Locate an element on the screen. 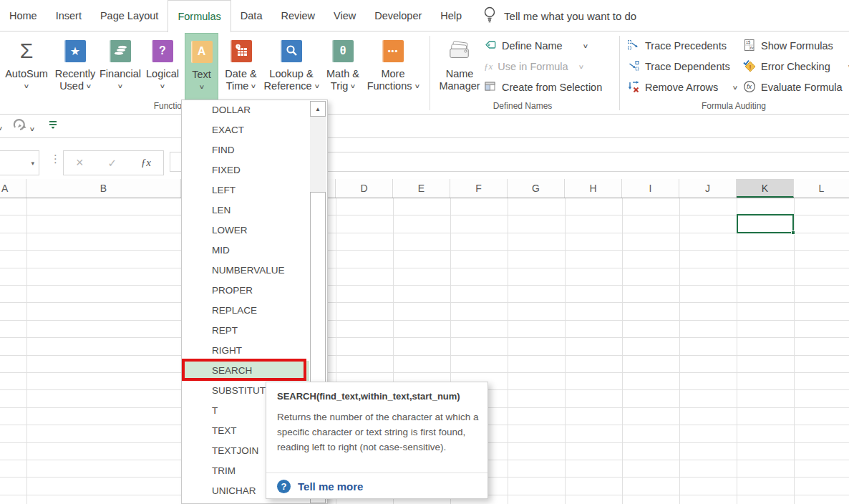 This screenshot has height=504, width=849. tell-me-box: Tell me what you want to do is located at coordinates (560, 16).